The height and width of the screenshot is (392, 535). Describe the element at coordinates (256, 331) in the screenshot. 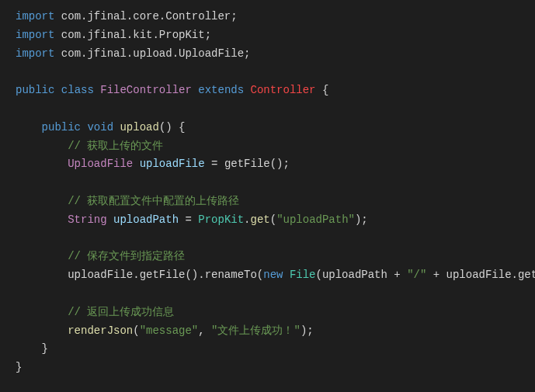

I see `string-literal: "文件上传成功！"` at that location.